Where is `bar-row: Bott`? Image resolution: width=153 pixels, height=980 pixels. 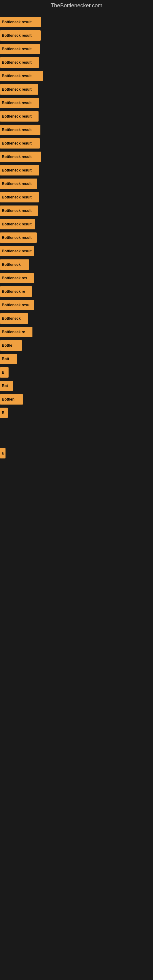 bar-row: Bott is located at coordinates (76, 359).